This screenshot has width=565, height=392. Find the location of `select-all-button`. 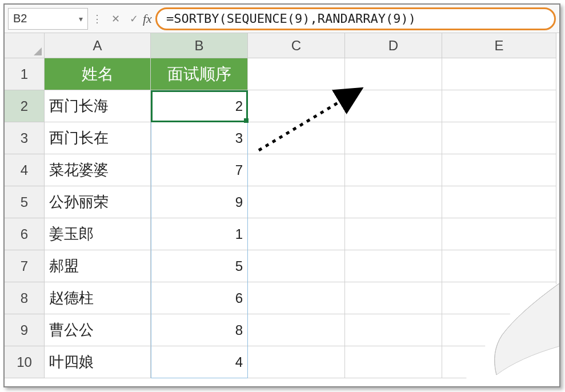

select-all-button is located at coordinates (25, 46).